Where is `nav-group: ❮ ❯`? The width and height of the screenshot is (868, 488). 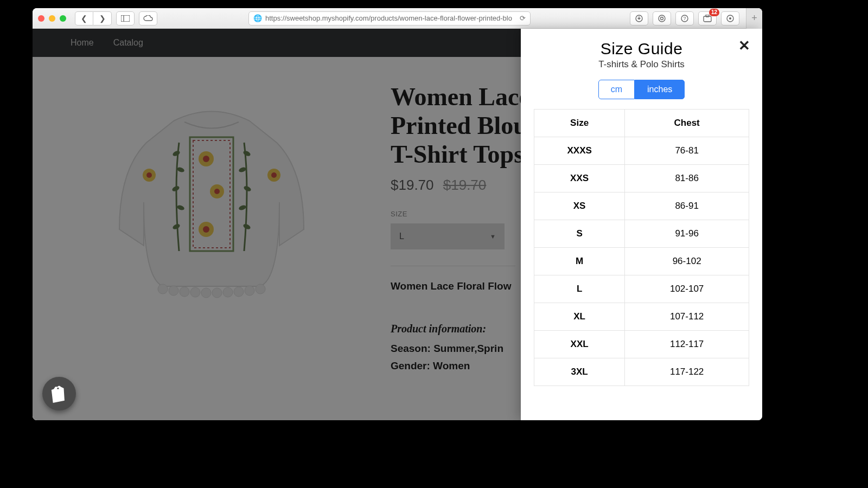 nav-group: ❮ ❯ is located at coordinates (93, 18).